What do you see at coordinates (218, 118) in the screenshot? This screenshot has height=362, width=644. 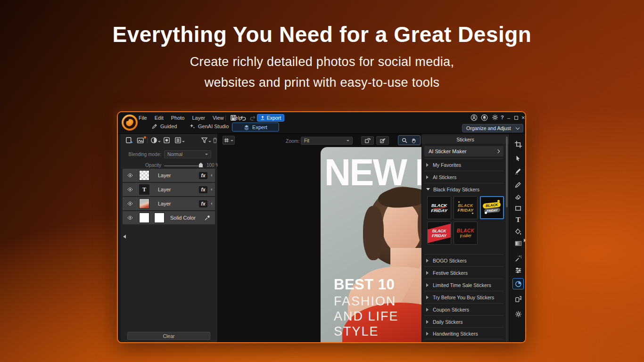 I see `menu-view: View` at bounding box center [218, 118].